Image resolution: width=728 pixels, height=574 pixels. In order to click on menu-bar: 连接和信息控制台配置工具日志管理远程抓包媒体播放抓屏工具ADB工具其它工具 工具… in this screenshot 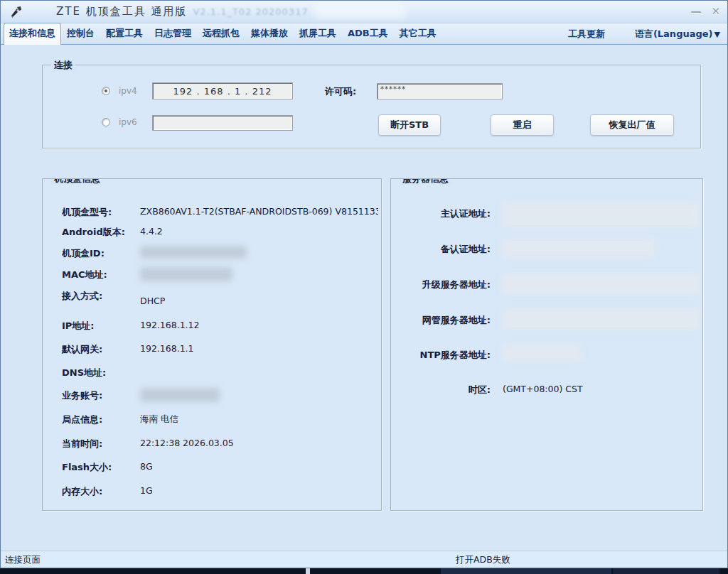, I will do `click(364, 34)`.